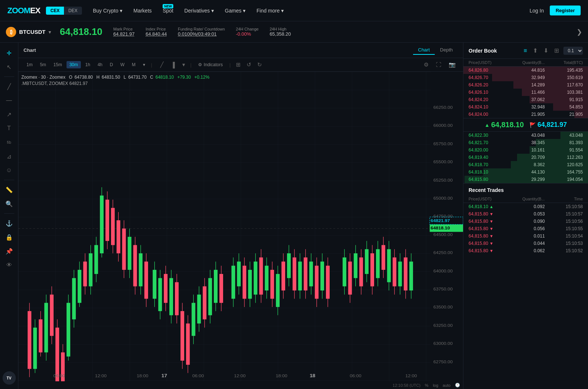 The width and height of the screenshot is (588, 389). What do you see at coordinates (573, 51) in the screenshot?
I see `ob-size-select: 0.1 0.5 1` at bounding box center [573, 51].